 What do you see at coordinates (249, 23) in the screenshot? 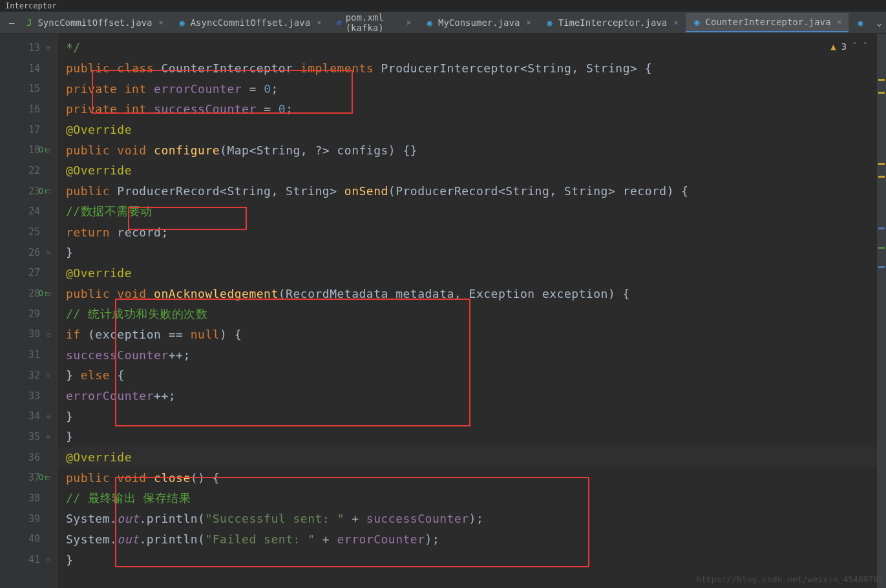
I see `tab-async-commit: ◉ AsyncCommitOffset.java ×` at bounding box center [249, 23].